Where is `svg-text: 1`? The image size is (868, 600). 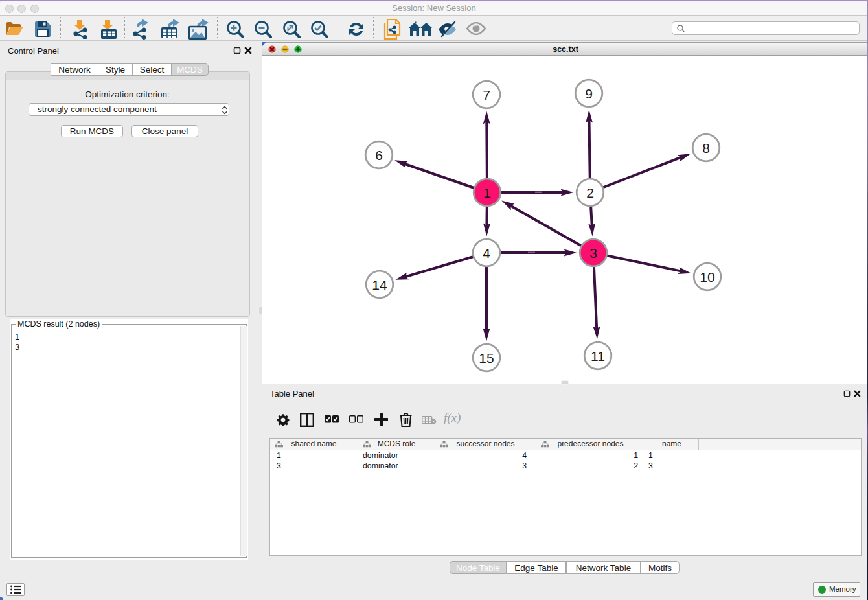
svg-text: 1 is located at coordinates (487, 193).